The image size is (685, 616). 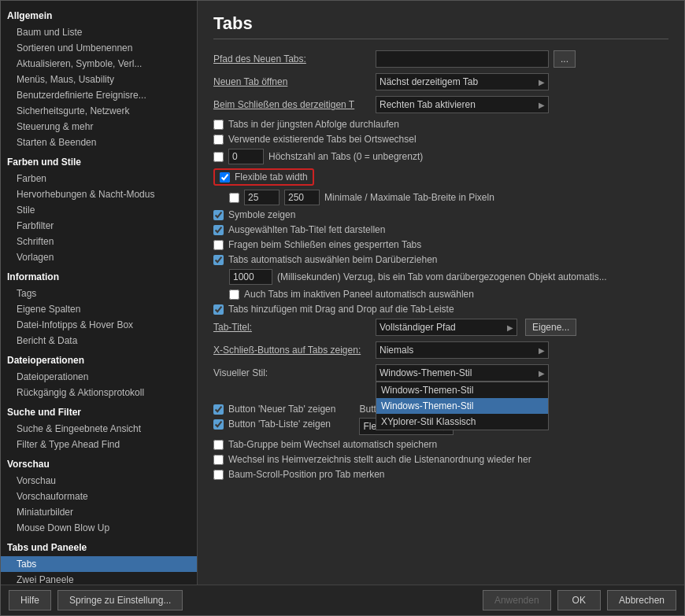 What do you see at coordinates (462, 373) in the screenshot?
I see `visual-style-dropdown: Windows-Themen-Stil ▶` at bounding box center [462, 373].